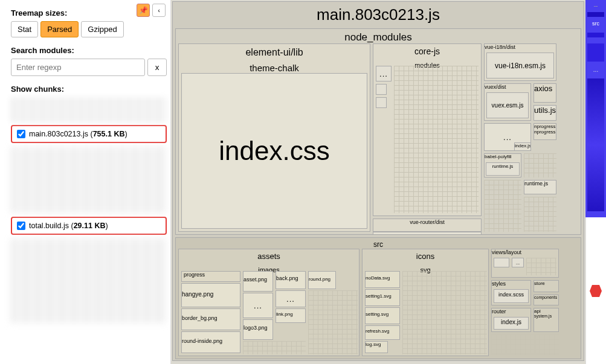 The image size is (606, 364). Describe the element at coordinates (520, 47) in the screenshot. I see `vue-i18n-dist-title: vue-i18n/dist` at that location.